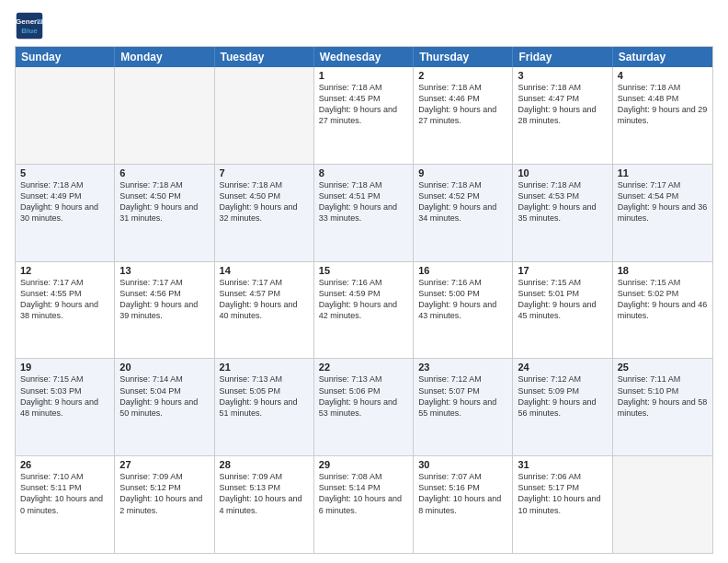 The image size is (728, 563). I want to click on day-cell-30: 30Sunrise: 7:07 AM Sunset: 5:16 PM Dayli…, so click(463, 504).